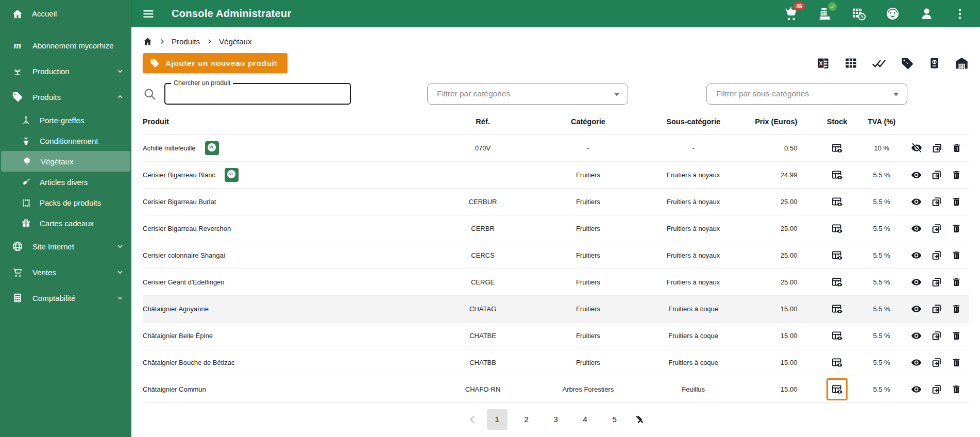  What do you see at coordinates (235, 41) in the screenshot?
I see `breadcrumb-item-vegetaux: Végétaux` at bounding box center [235, 41].